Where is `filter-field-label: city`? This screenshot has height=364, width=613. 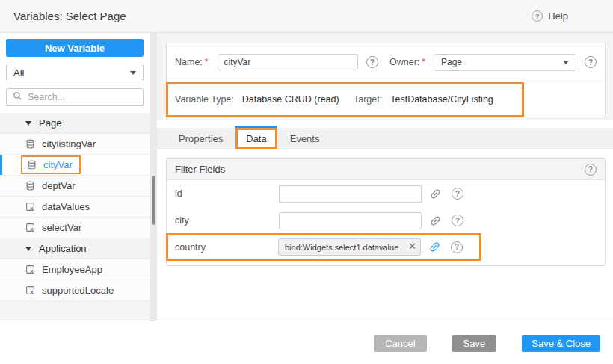 filter-field-label: city is located at coordinates (227, 220).